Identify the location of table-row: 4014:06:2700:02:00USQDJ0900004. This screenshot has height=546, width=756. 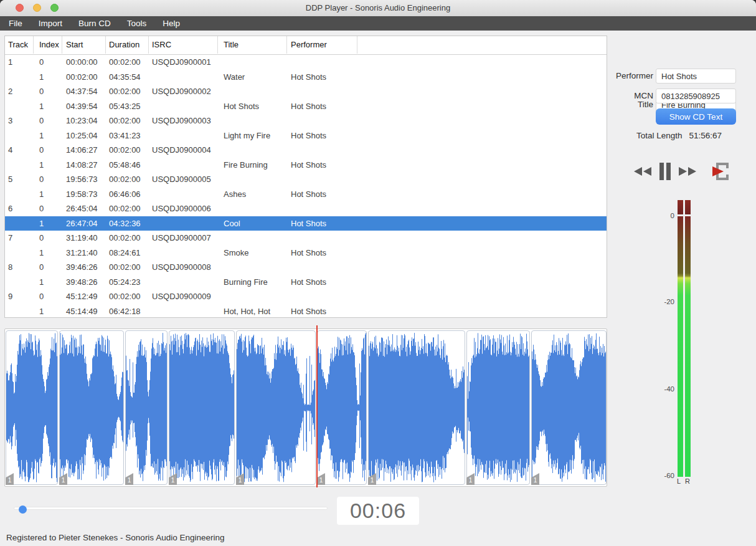
(306, 150).